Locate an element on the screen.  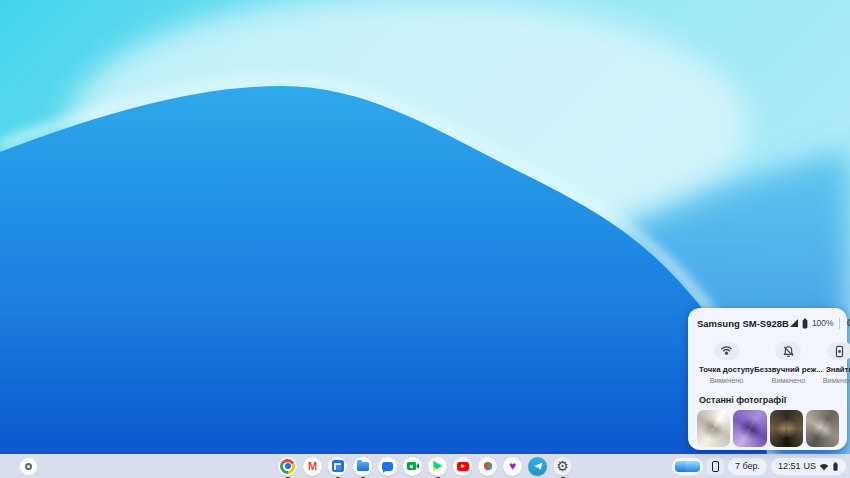
phone-device-name: Samsung SM-S928B is located at coordinates (743, 324).